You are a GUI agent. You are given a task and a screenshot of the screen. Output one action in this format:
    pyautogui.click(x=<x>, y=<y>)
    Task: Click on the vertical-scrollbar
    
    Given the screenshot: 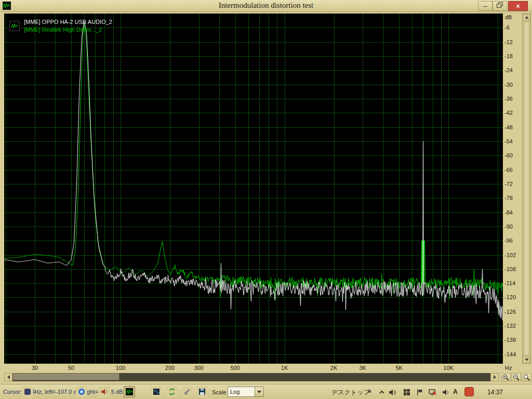 What is the action you would take?
    pyautogui.click(x=527, y=189)
    